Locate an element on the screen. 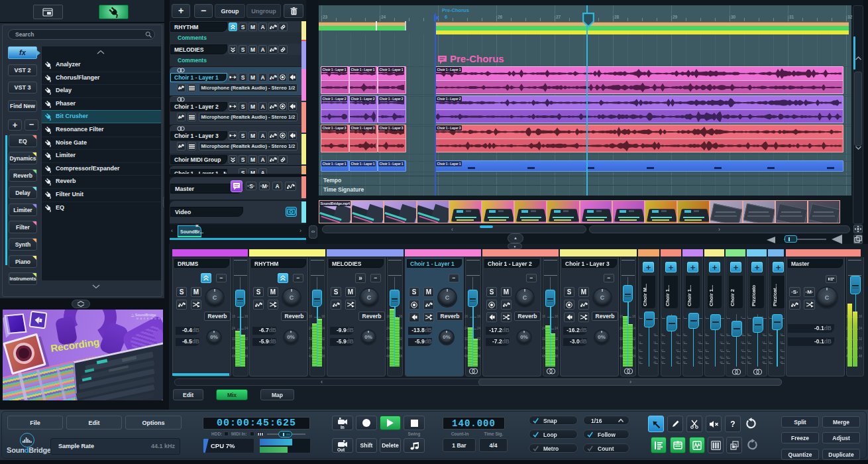 This screenshot has width=868, height=464. svg-text: In is located at coordinates (343, 427).